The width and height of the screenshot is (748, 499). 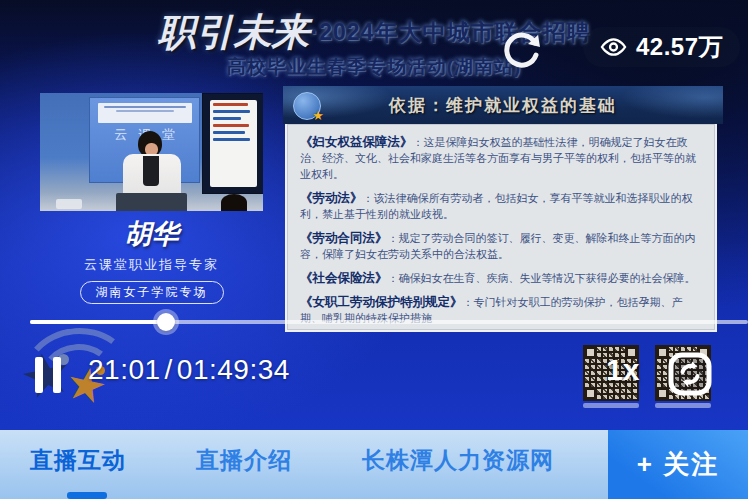 I want to click on progress-handle, so click(x=166, y=322).